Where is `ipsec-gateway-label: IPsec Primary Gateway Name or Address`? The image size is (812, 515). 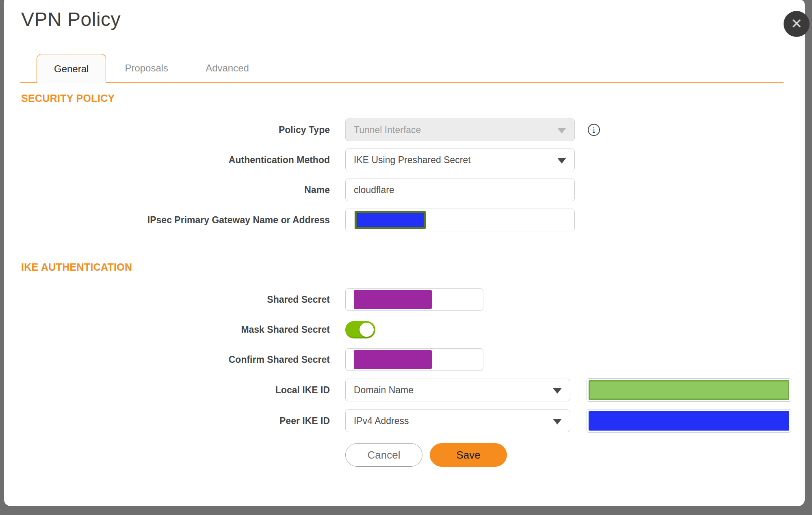 ipsec-gateway-label: IPsec Primary Gateway Name or Address is located at coordinates (167, 220).